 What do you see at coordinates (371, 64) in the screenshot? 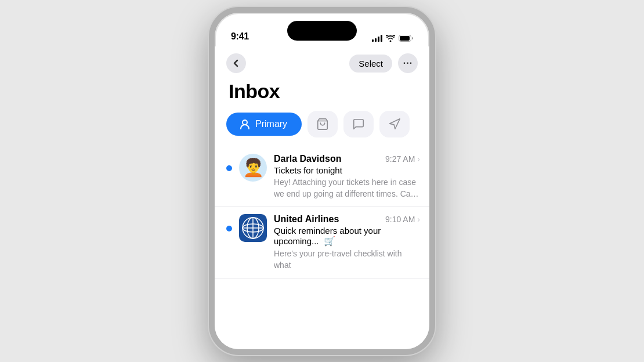
I see `select-button: Select` at bounding box center [371, 64].